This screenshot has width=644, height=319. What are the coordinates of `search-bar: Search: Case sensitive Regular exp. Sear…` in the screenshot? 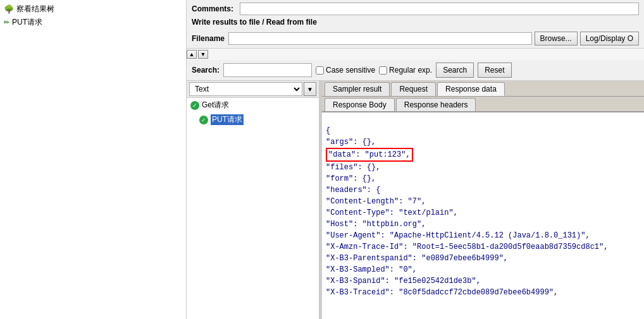 It's located at (415, 71).